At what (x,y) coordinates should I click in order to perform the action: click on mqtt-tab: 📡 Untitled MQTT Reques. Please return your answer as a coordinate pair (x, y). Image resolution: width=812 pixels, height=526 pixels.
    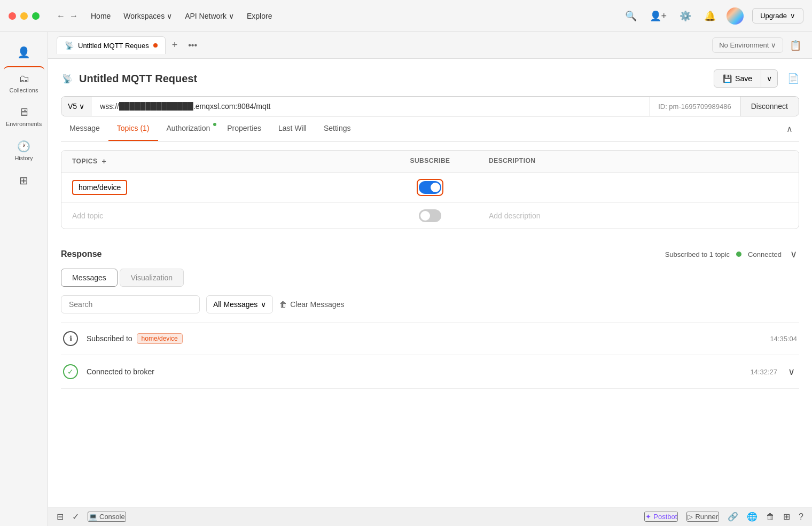
    Looking at the image, I should click on (111, 45).